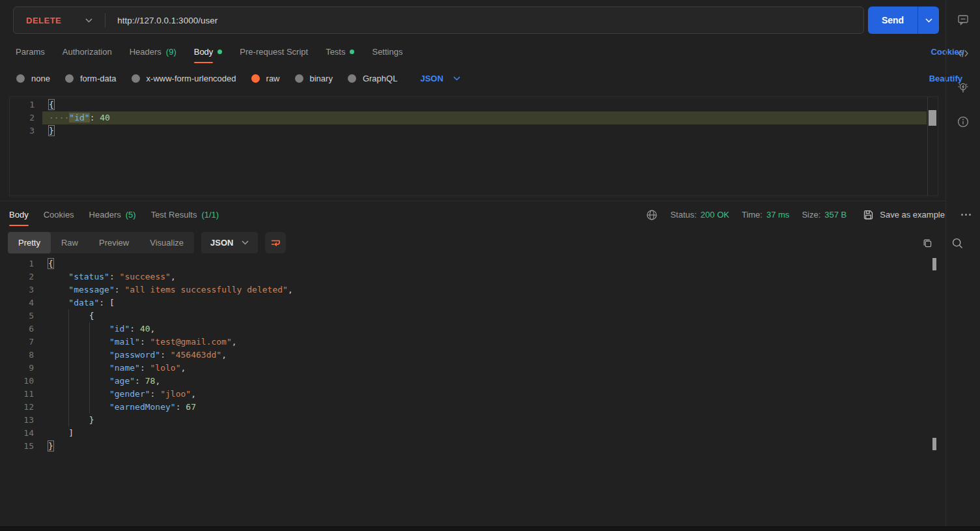 This screenshot has height=531, width=980. What do you see at coordinates (276, 243) in the screenshot?
I see `text-wrap-icon` at bounding box center [276, 243].